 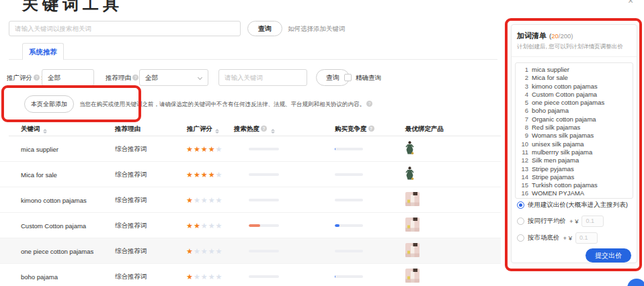 What do you see at coordinates (574, 177) in the screenshot?
I see `list-item: 14Stripe pajamas` at bounding box center [574, 177].